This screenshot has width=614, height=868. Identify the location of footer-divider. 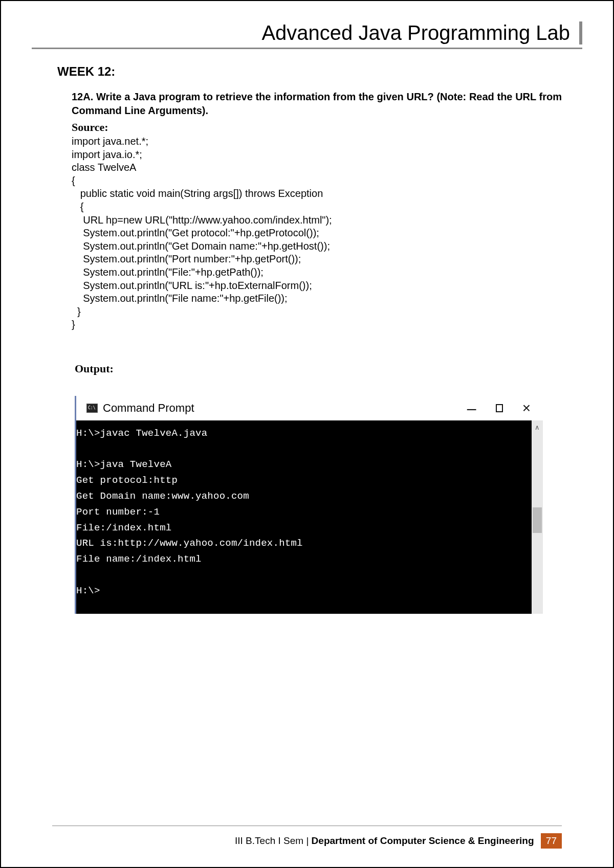
(307, 826).